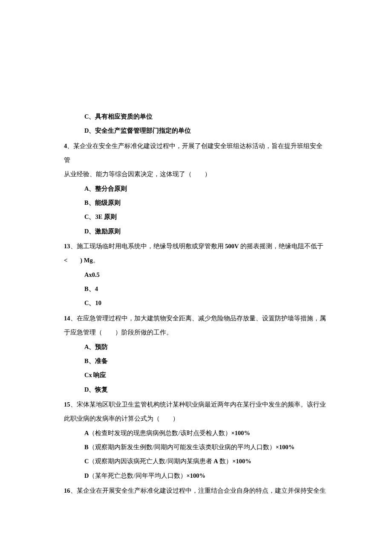 This screenshot has width=392, height=555. Describe the element at coordinates (196, 419) in the screenshot. I see `q15-stem-line2: 此职业病的发病率的计算公式为（ ）` at that location.